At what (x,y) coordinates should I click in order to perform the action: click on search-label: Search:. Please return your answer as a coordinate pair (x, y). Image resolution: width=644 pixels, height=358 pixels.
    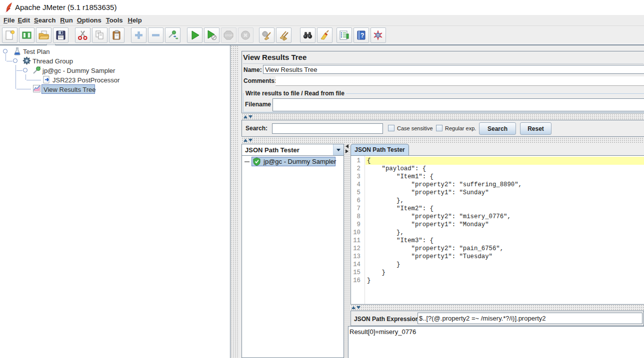
    Looking at the image, I should click on (256, 128).